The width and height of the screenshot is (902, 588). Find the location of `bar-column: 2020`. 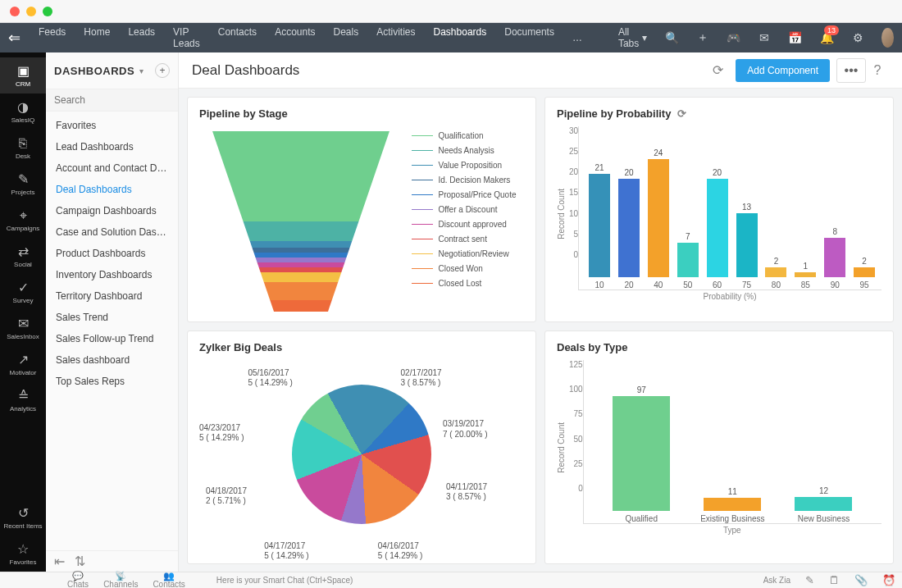

bar-column: 2020 is located at coordinates (629, 229).